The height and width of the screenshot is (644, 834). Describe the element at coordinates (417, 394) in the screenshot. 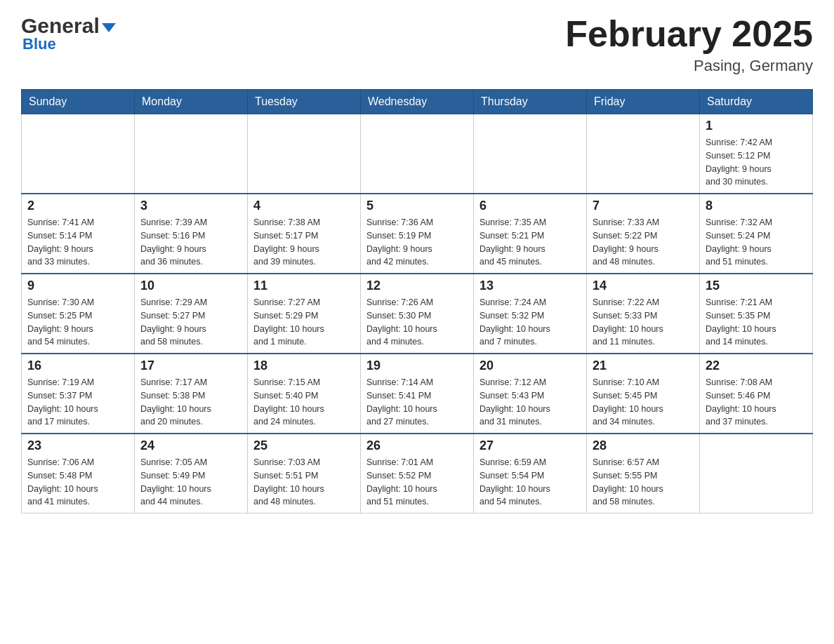

I see `calendar-cell-w3-d3: 19Sunrise: 7:14 AMSunset: 5:41 PMDayligh…` at that location.